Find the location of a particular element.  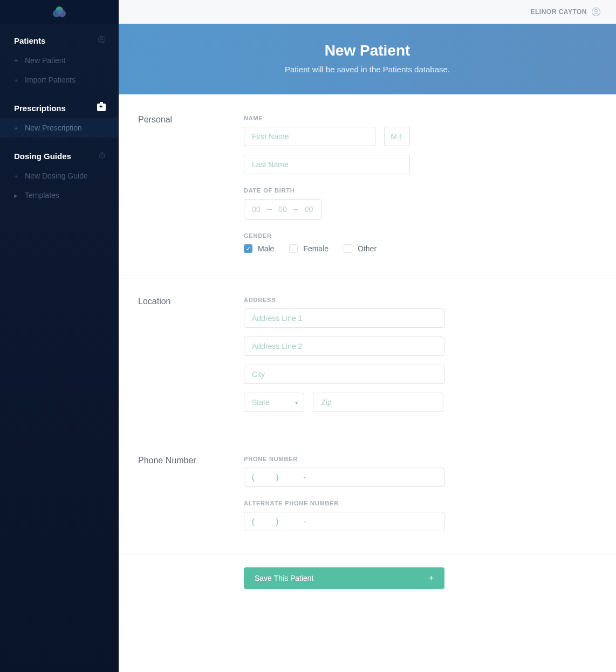

field-label-name: NAME is located at coordinates (420, 118).